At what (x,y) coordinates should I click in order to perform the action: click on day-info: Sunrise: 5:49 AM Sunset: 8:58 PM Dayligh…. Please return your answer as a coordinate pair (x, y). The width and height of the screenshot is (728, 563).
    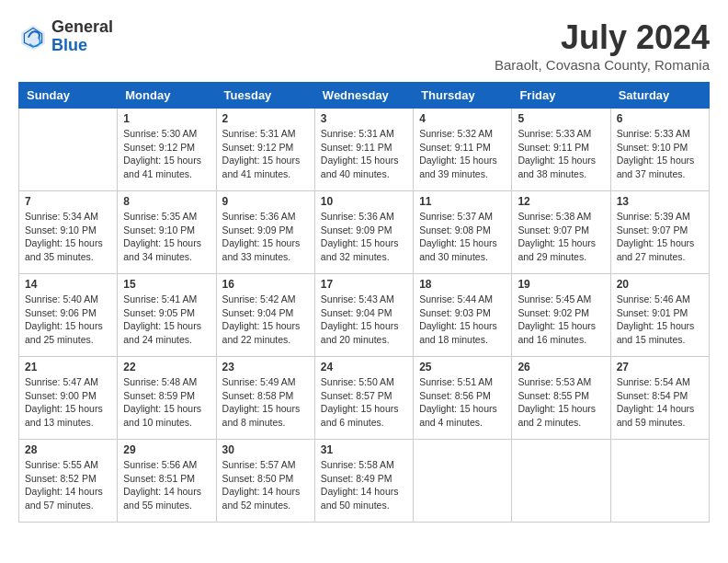
    Looking at the image, I should click on (266, 403).